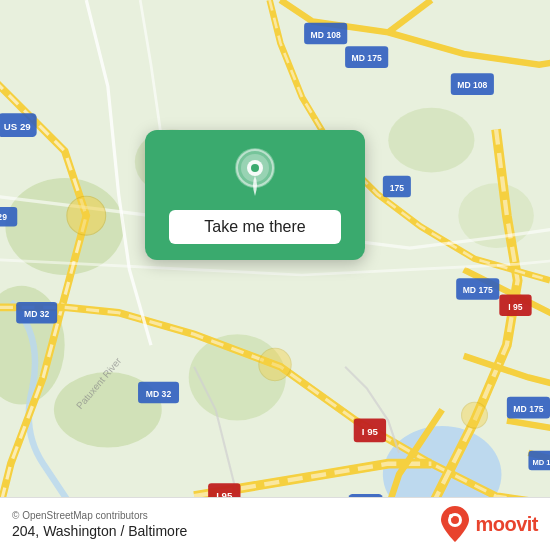 This screenshot has width=550, height=550. Describe the element at coordinates (255, 227) in the screenshot. I see `take-me-there-button: Take me there` at that location.